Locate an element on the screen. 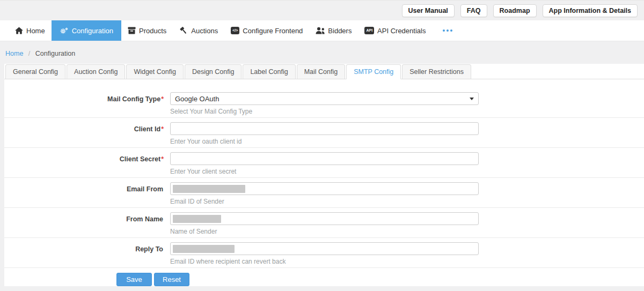 This screenshot has width=644, height=291. nav-item-configuration: Configuration is located at coordinates (86, 31).